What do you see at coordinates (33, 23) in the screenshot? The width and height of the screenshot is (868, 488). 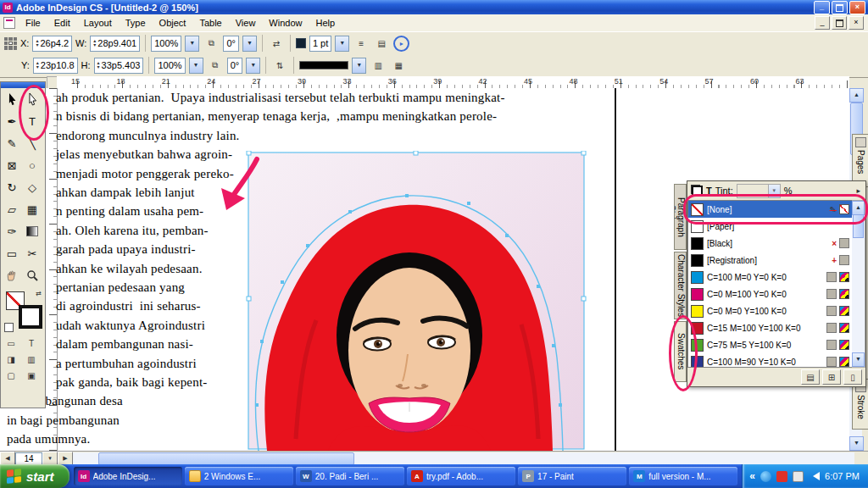 I see `menu-item-file: File` at bounding box center [33, 23].